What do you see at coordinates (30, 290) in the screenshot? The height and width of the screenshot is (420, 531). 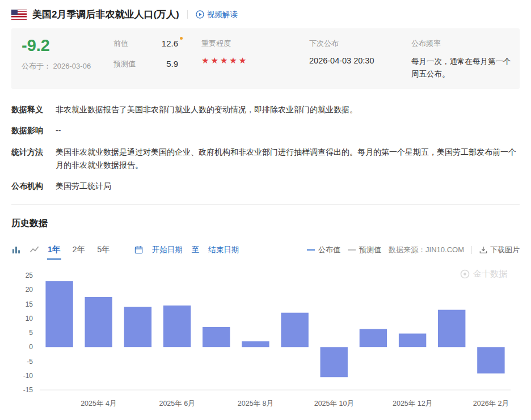 I see `y-axis-tick-label: 20` at bounding box center [30, 290].